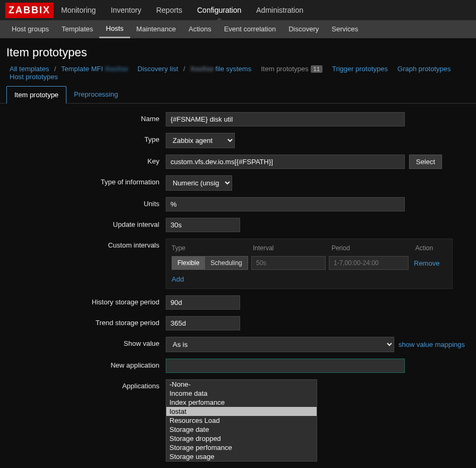 Image resolution: width=476 pixels, height=468 pixels. Describe the element at coordinates (158, 69) in the screenshot. I see `crumb-discovery-list: Discovery list` at that location.